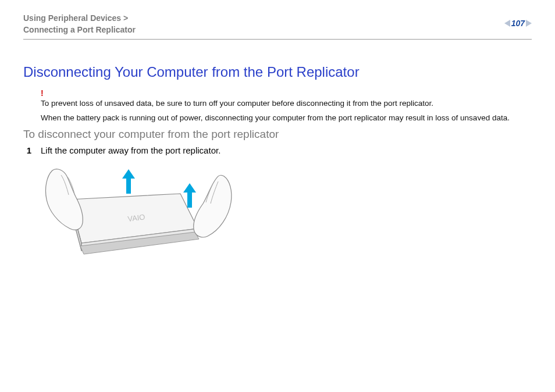  I want to click on page-number: 107, so click(518, 23).